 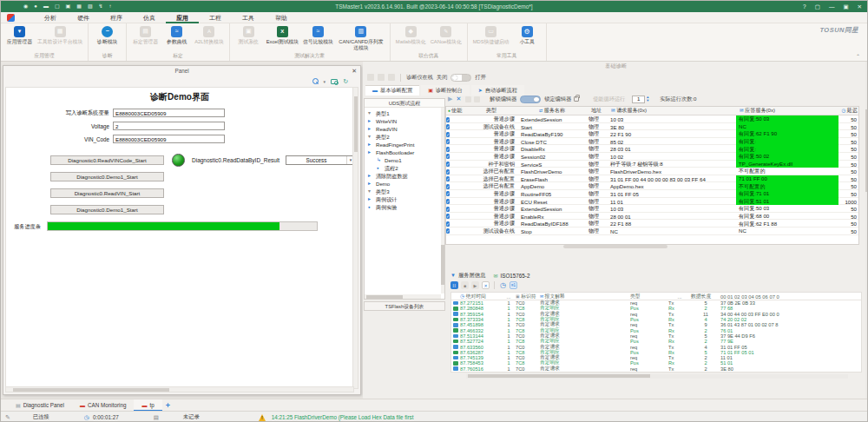 What do you see at coordinates (656, 308) in the screenshot?
I see `log-row: 87.280848 1 7C8 肯定响应 Pos Rx 2 77 68` at bounding box center [656, 308].